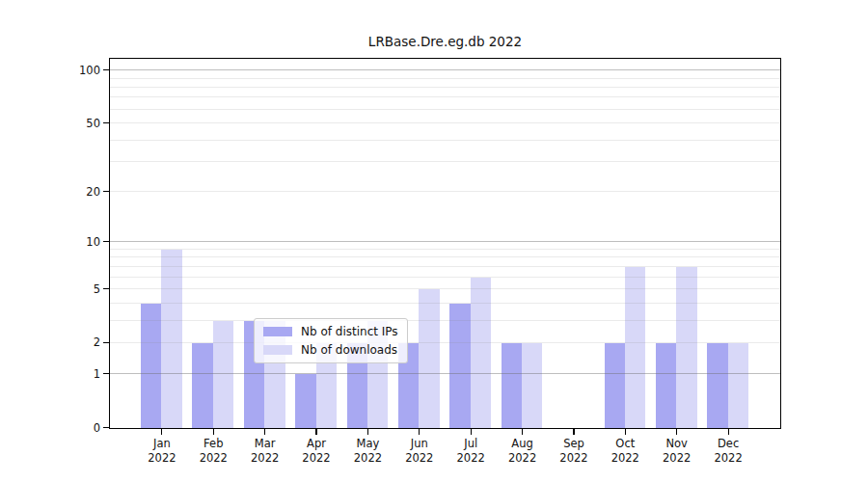 Image resolution: width=868 pixels, height=482 pixels. Describe the element at coordinates (428, 359) in the screenshot. I see `bar-downloads-jun` at that location.